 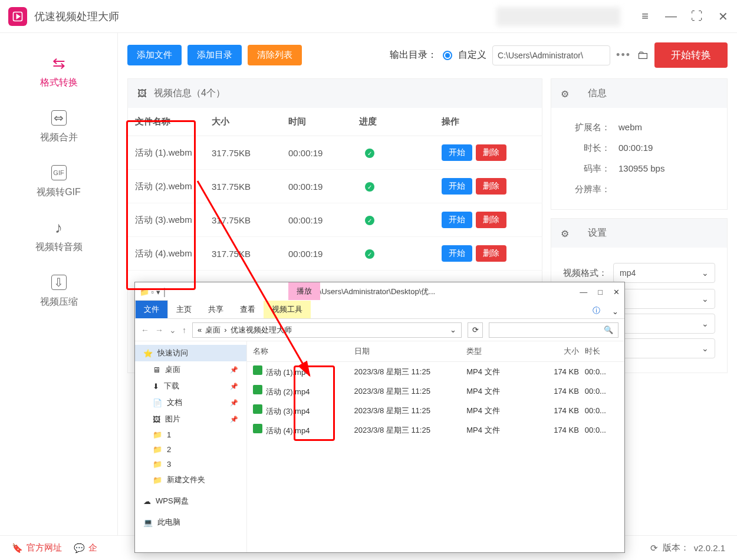 What do you see at coordinates (630, 127) in the screenshot?
I see `info-value: webm` at bounding box center [630, 127].